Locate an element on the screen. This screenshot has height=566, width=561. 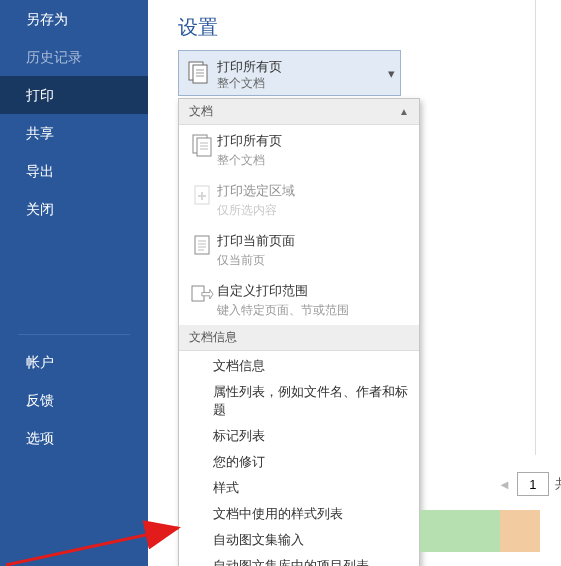
preview-border is located at coordinates (536, 228).